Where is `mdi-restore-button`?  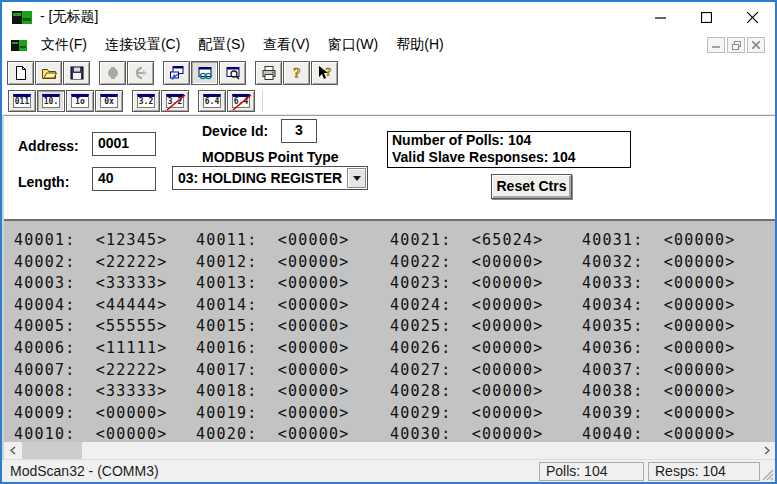
mdi-restore-button is located at coordinates (736, 45).